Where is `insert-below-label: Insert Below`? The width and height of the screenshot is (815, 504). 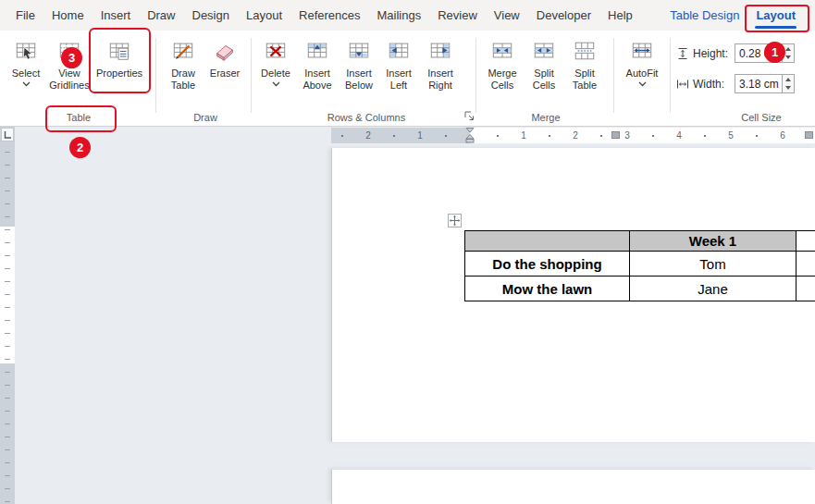
insert-below-label: Insert Below is located at coordinates (359, 80).